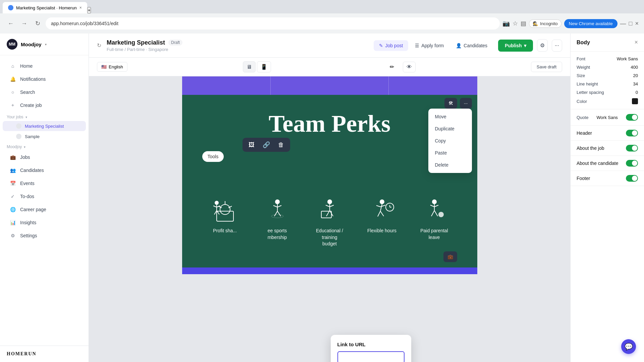 The height and width of the screenshot is (362, 644). What do you see at coordinates (44, 170) in the screenshot?
I see `sidebar-item-candidates: 👥 Candidates` at bounding box center [44, 170].